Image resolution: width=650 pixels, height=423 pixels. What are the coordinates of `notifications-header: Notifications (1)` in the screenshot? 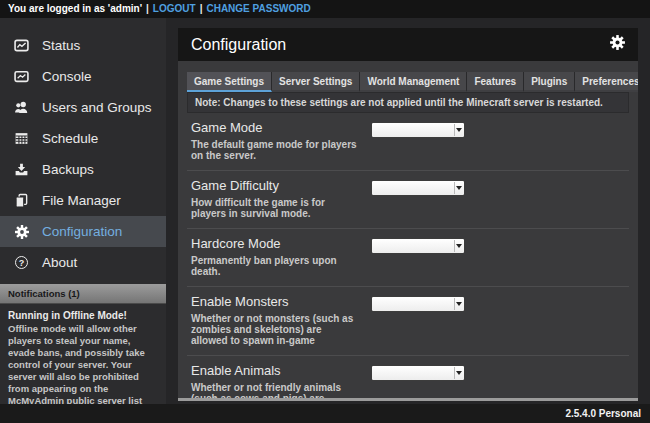 It's located at (83, 294).